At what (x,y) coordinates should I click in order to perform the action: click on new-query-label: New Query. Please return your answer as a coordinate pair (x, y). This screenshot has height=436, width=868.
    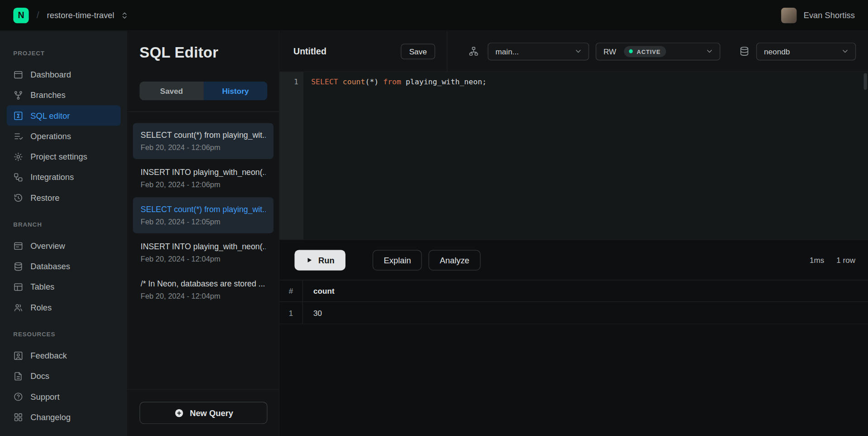
    Looking at the image, I should click on (211, 413).